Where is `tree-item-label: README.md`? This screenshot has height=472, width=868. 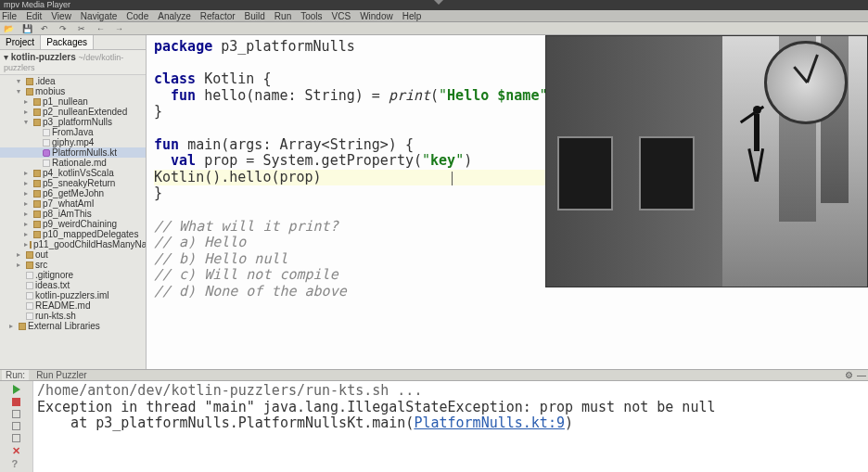
tree-item-label: README.md is located at coordinates (63, 306).